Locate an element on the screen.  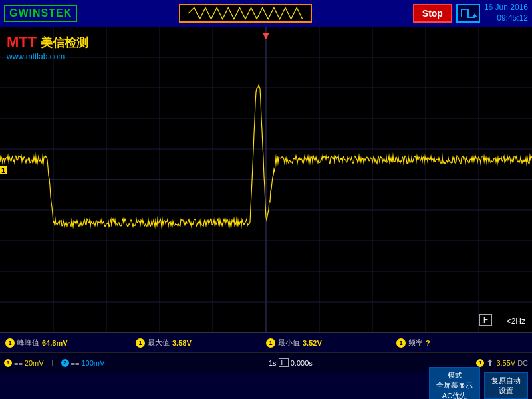
bottom-buttons: 模式 全屏慕显示 AC优先 复原自动 设置 is located at coordinates (266, 386).